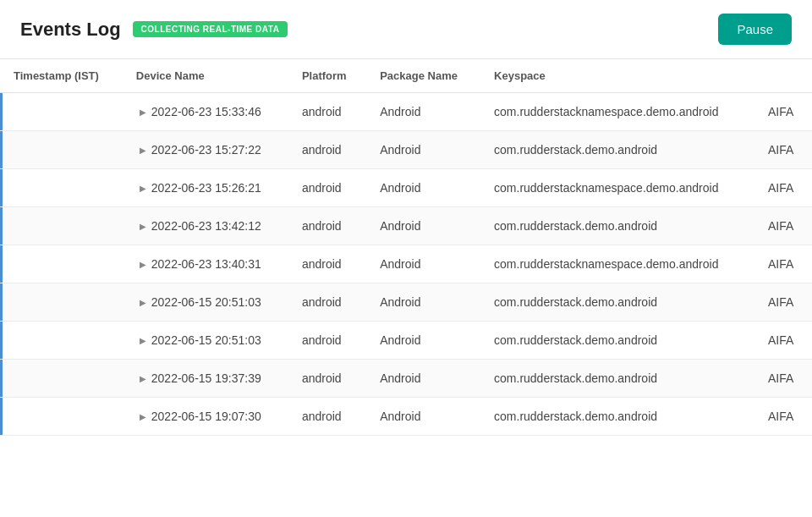  I want to click on cell-timestamp: ▶2022-06-15 19:07:30, so click(206, 416).